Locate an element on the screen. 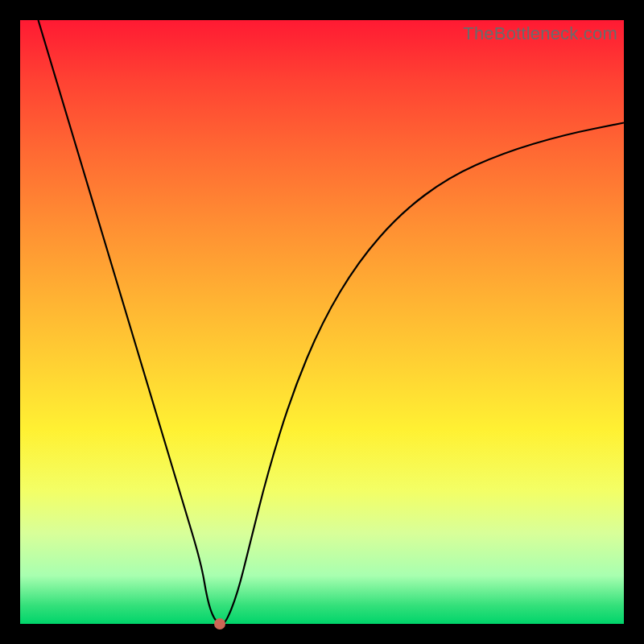 The height and width of the screenshot is (644, 644). optimal-point-marker is located at coordinates (220, 624).